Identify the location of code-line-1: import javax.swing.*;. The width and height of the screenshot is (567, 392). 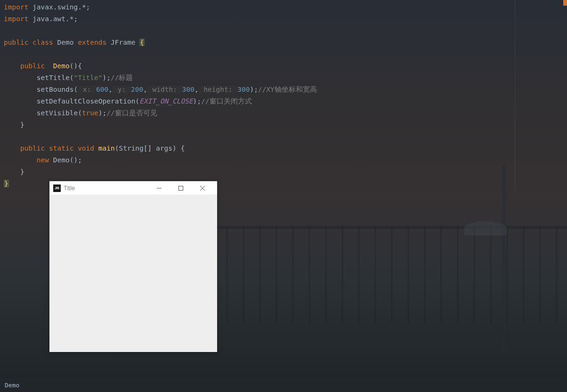
(257, 8).